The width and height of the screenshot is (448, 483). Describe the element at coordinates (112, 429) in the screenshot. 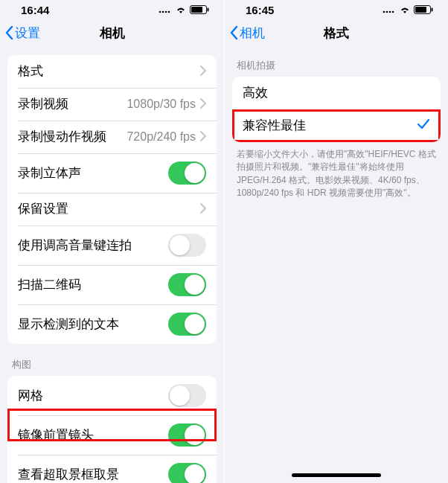

I see `group-composition: 网格 镜像前置镜头 查看超取景框取景` at that location.